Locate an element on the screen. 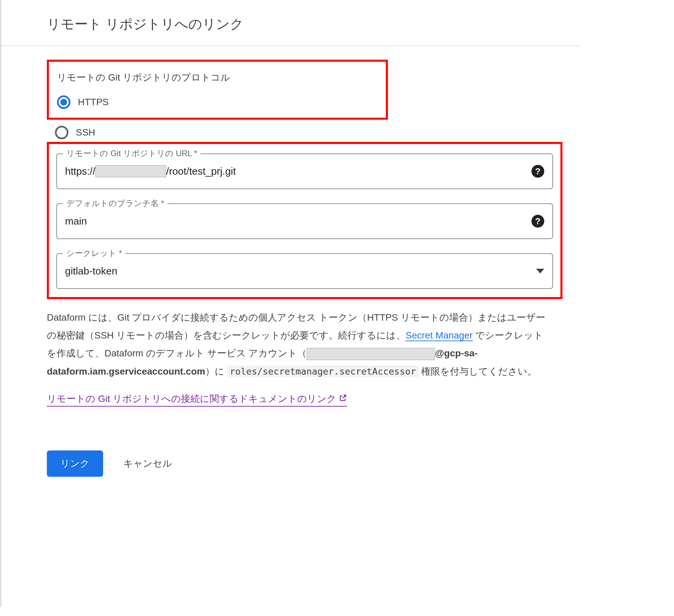 This screenshot has height=616, width=674. desc-part3: ）に is located at coordinates (216, 372).